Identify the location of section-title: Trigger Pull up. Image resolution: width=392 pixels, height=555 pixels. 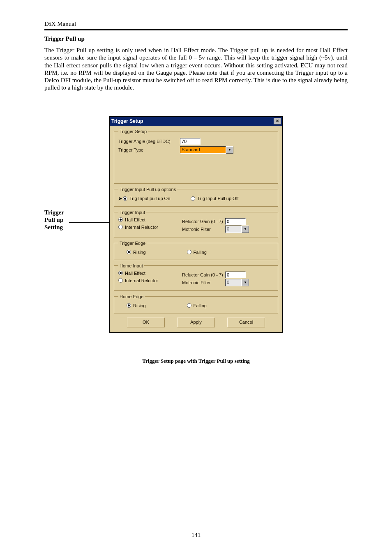
(196, 39).